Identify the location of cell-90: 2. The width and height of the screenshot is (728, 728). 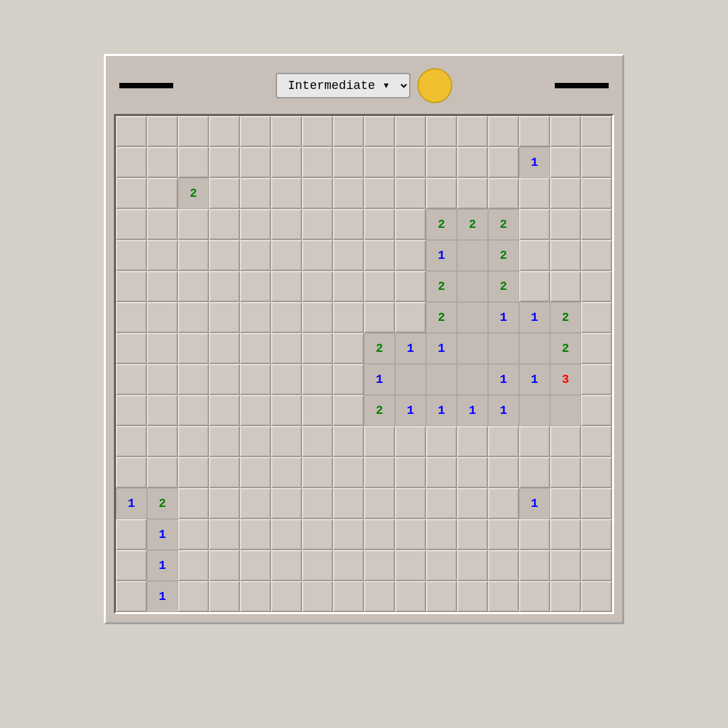
(442, 286).